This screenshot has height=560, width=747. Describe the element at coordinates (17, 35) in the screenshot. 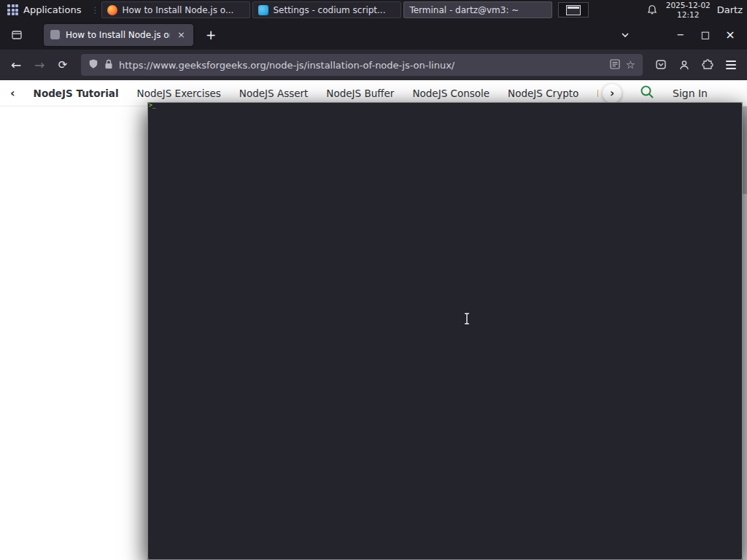

I see `firefox-view-icon` at that location.